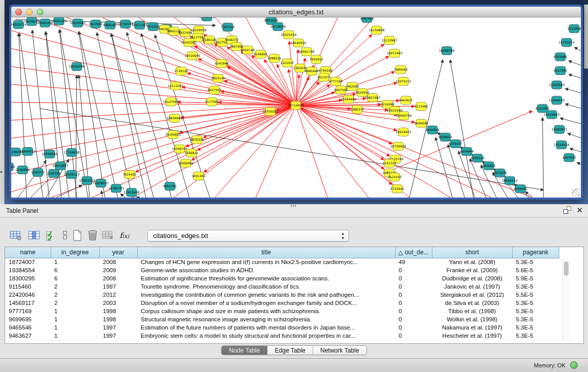 This screenshot has height=372, width=588. Describe the element at coordinates (336, 81) in the screenshot. I see `graph-node-label: 9777169` at that location.